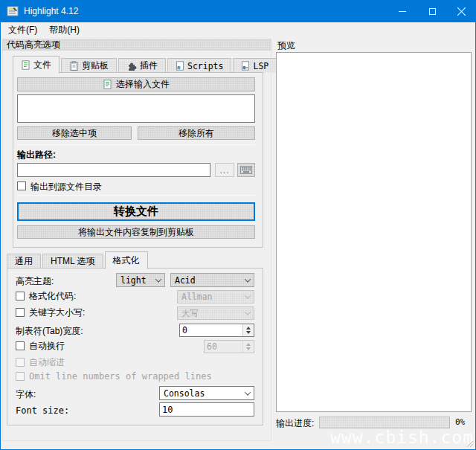 This screenshot has width=476, height=450. What do you see at coordinates (42, 411) in the screenshot?
I see `font-size-label: Font size:` at bounding box center [42, 411].